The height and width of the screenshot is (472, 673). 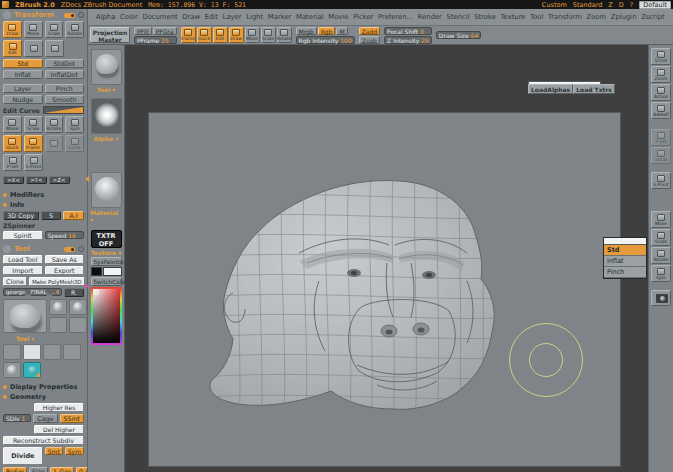 What do you see at coordinates (74, 30) in the screenshot?
I see `rotate-button: Rotate` at bounding box center [74, 30].